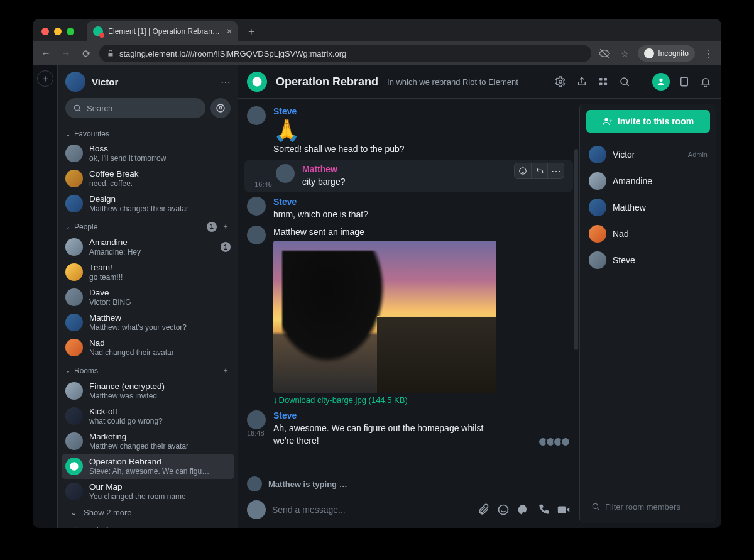 The width and height of the screenshot is (754, 560). I want to click on scrollbar, so click(576, 250).